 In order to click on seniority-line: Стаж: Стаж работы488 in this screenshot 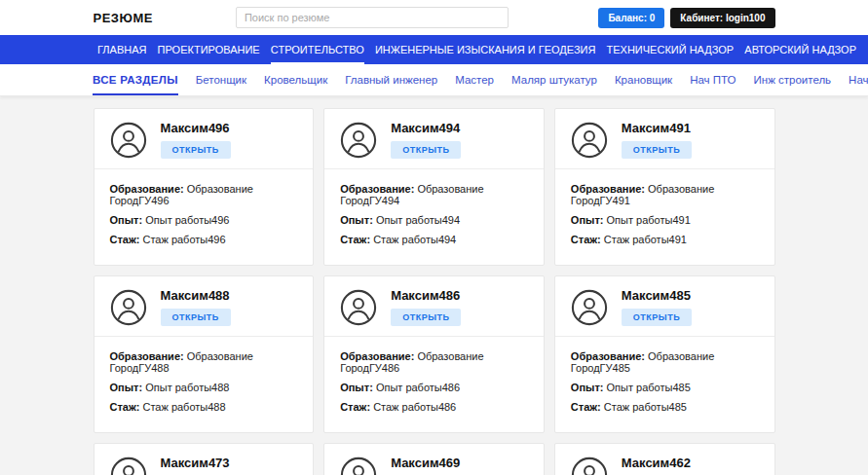, I will do `click(205, 407)`.